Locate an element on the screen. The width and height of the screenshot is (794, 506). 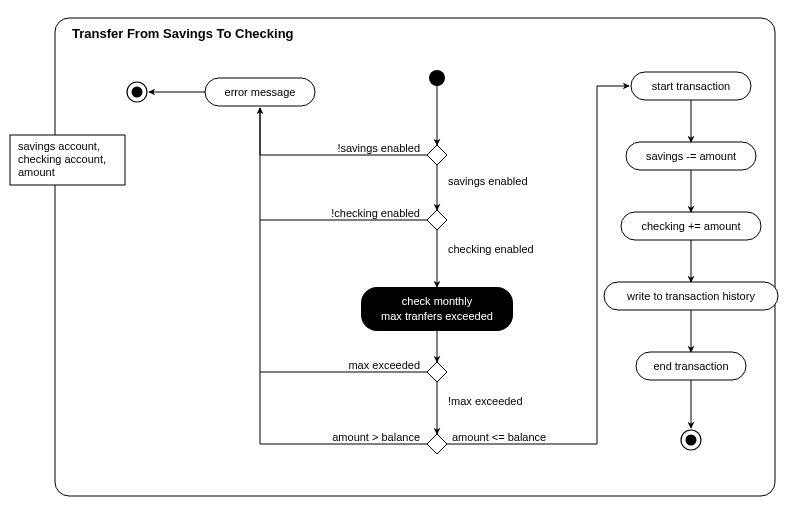
input-note-line: checking account, is located at coordinates (62, 159).